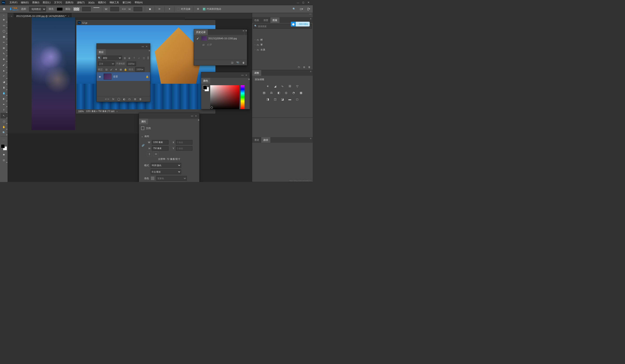 This screenshot has width=625, height=364. What do you see at coordinates (264, 93) in the screenshot?
I see `hue-sat-icon: ▤` at bounding box center [264, 93].